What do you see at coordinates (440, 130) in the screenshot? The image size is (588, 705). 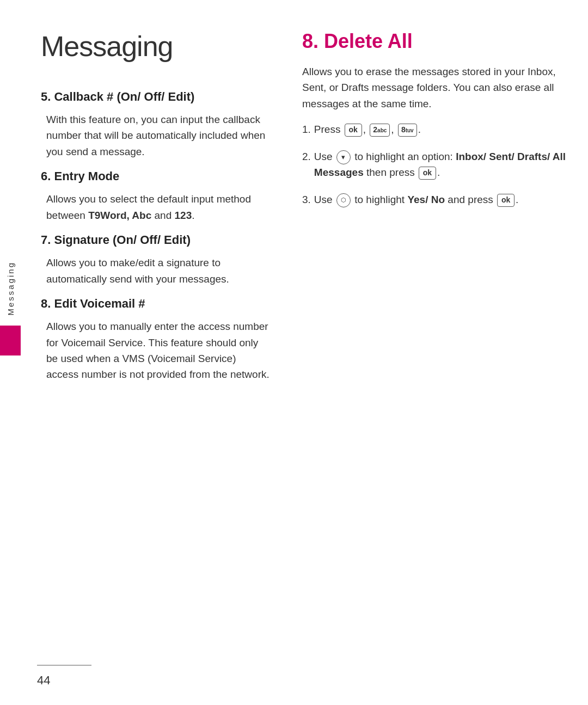 I see `step-1-content: Press ok, 2 abc, 8 tuv.` at bounding box center [440, 130].